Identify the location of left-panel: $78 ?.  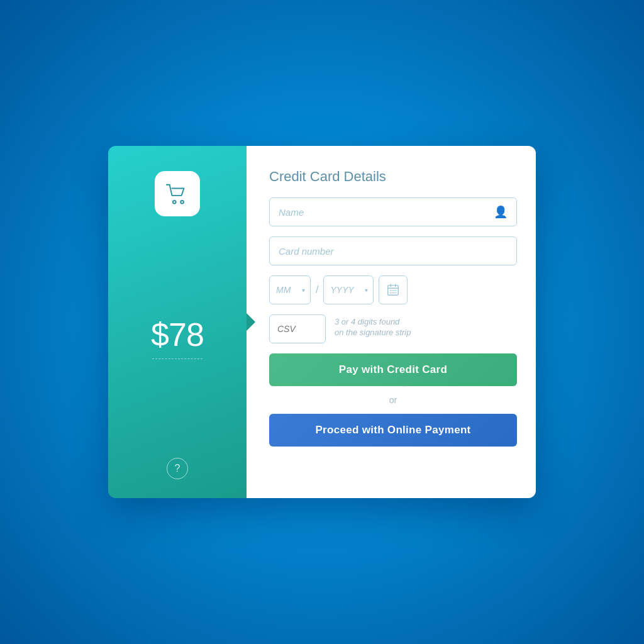
(177, 322).